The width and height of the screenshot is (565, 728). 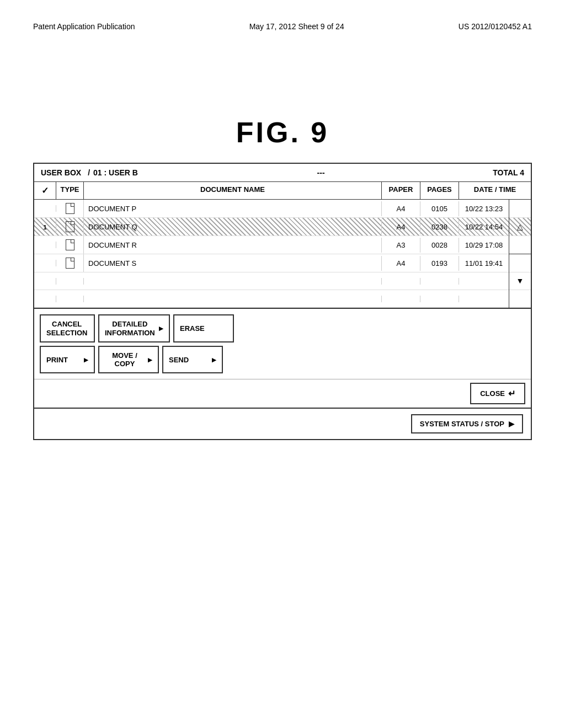 I want to click on print-button: PRINT ▶, so click(x=67, y=360).